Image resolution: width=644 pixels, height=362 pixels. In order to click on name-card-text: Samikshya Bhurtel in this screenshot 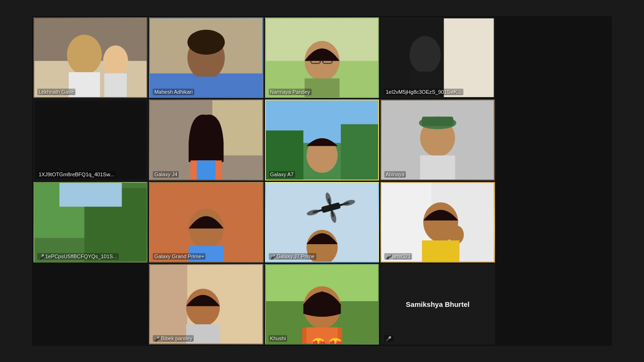, I will do `click(438, 304)`.